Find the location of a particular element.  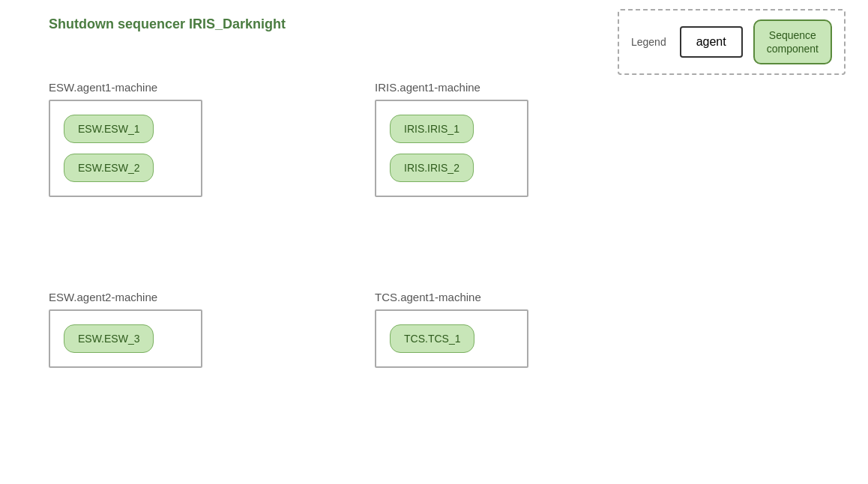

legend-box: Legend agent Sequencecomponent is located at coordinates (732, 42).